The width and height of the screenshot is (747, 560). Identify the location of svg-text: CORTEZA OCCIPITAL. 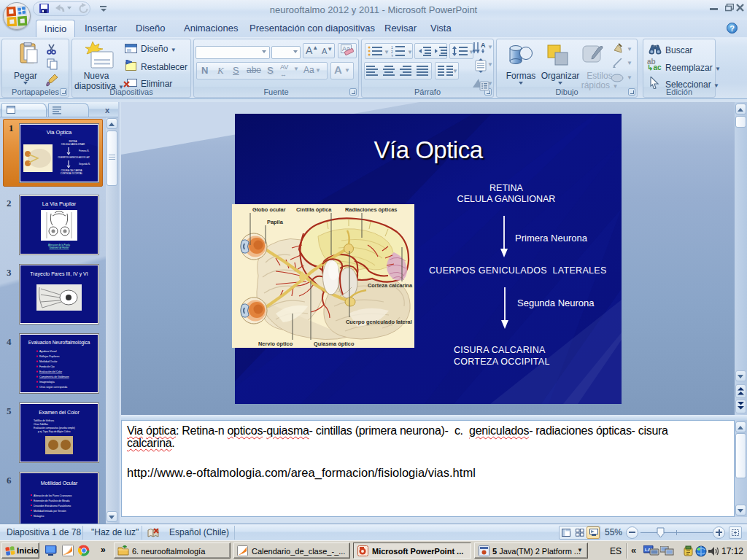
(71, 174).